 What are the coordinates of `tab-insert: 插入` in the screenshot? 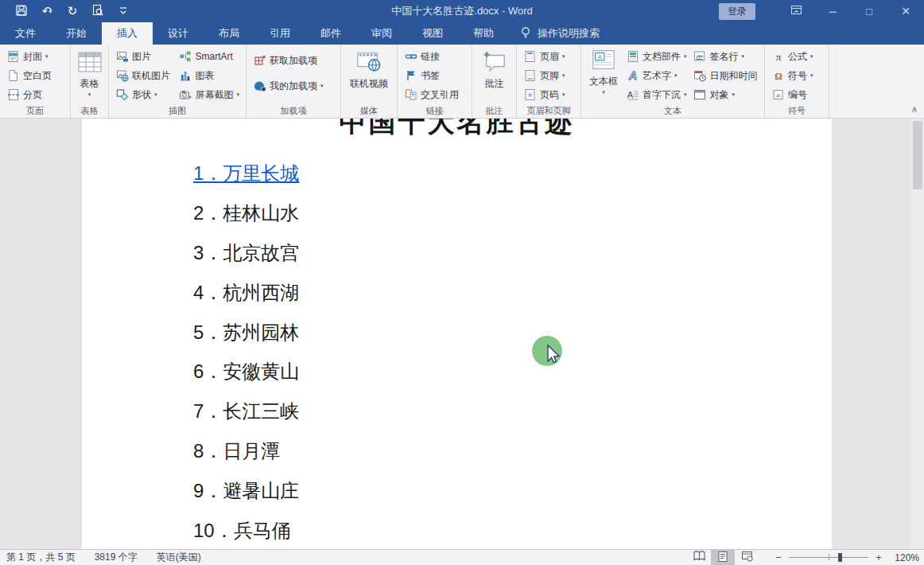 It's located at (127, 33).